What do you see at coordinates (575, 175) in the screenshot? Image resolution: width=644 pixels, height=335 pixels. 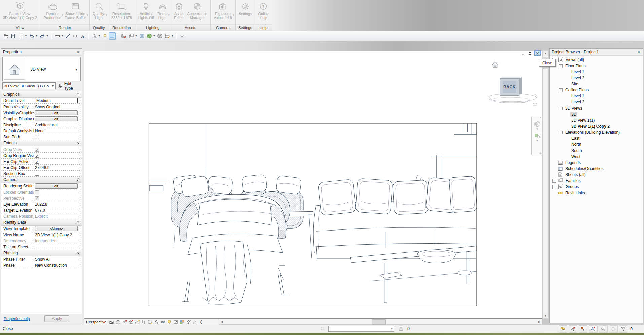 I see `tree-item-label: Sheets (all)` at bounding box center [575, 175].